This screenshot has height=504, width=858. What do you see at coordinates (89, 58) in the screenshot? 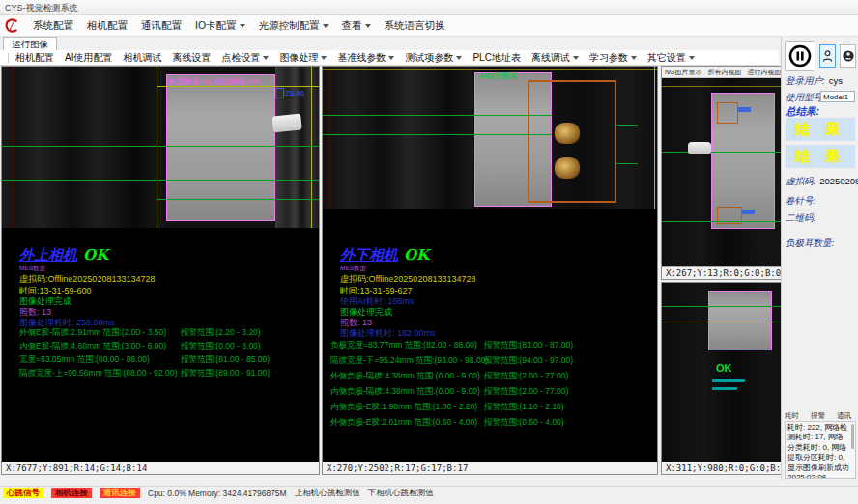
I see `tool-ai-usage-config: AI使用配置` at bounding box center [89, 58].